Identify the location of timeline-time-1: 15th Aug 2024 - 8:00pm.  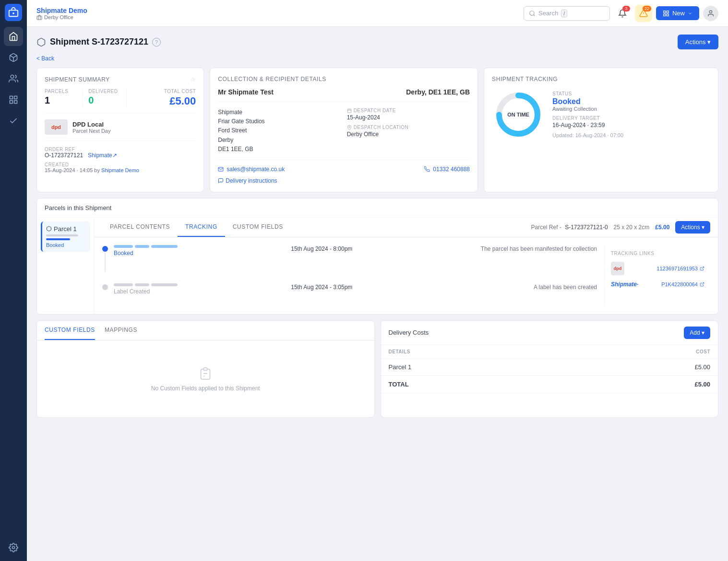
(322, 248).